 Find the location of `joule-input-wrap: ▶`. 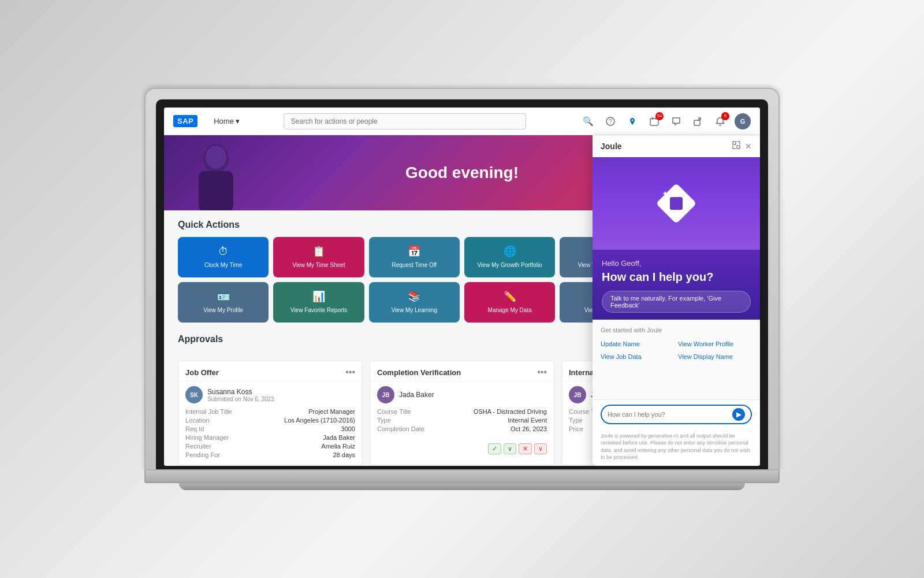

joule-input-wrap: ▶ is located at coordinates (676, 414).